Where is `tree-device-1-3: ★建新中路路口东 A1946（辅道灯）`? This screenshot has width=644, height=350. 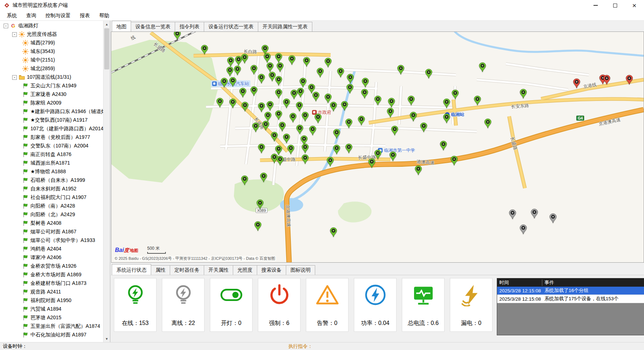 tree-device-1-3: ★建新中路路口东 A1946（辅道灯） is located at coordinates (52, 112).